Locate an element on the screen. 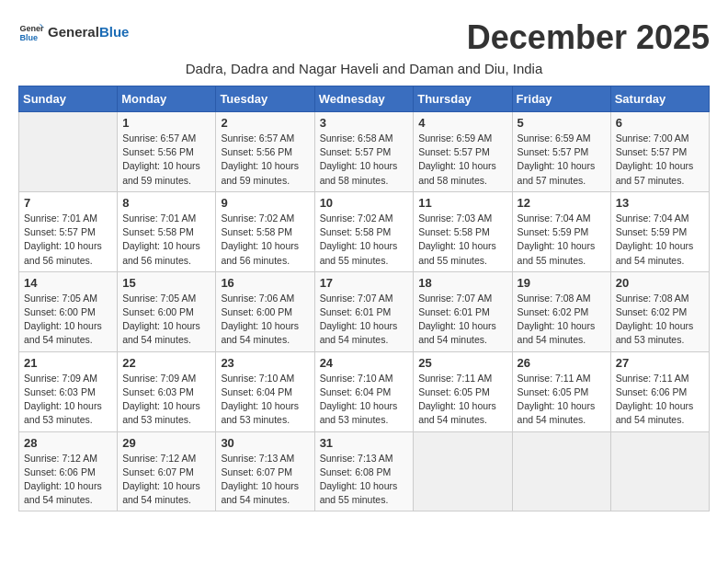 The image size is (728, 563). calendar-subtitle: Dadra, Dadra and Nagar Haveli and Daman … is located at coordinates (364, 68).